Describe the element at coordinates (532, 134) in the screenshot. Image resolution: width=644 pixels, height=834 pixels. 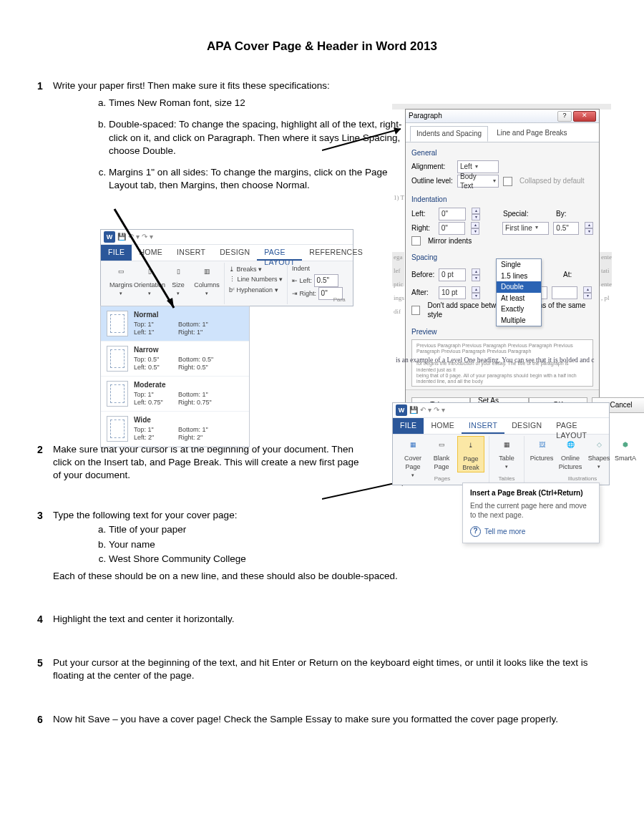
I see `tab-line-breaks: Line and Page Breaks` at that location.